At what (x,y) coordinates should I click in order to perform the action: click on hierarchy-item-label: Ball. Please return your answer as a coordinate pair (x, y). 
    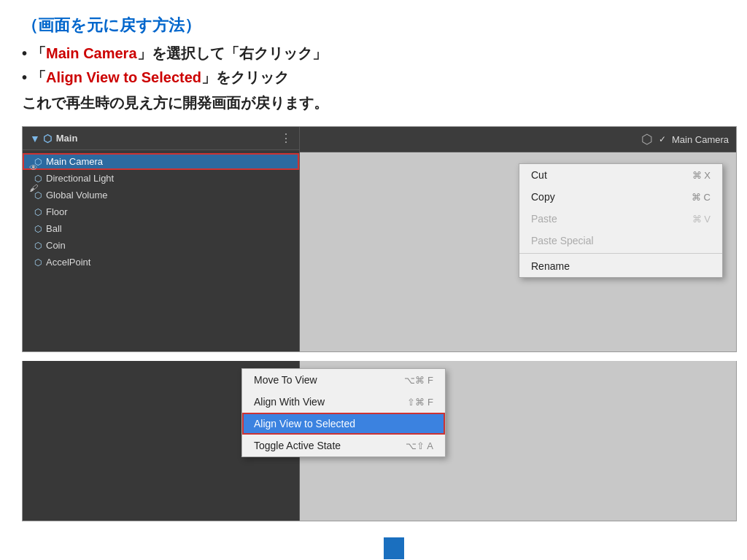
    Looking at the image, I should click on (54, 229).